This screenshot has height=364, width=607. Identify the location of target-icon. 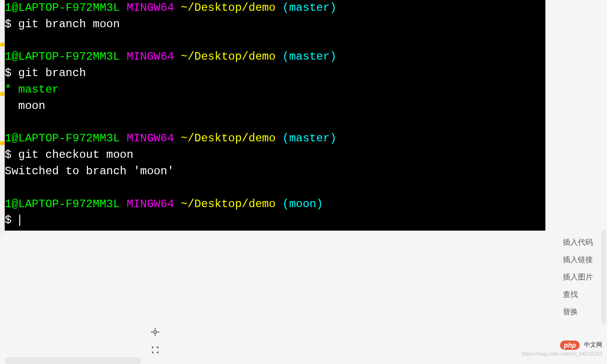
(155, 332).